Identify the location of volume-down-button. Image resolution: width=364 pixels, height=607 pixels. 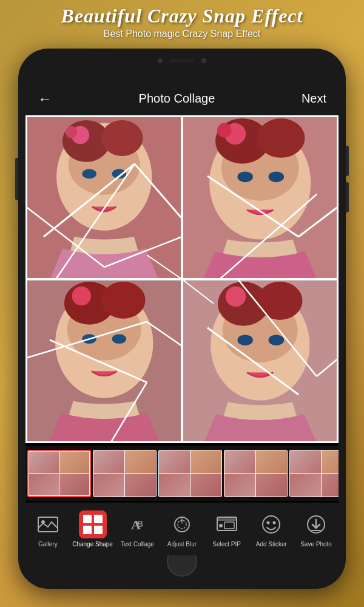
(347, 197).